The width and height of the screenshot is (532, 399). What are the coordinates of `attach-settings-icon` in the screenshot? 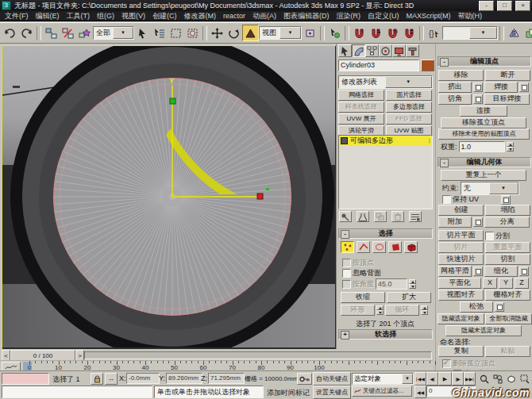 It's located at (478, 222).